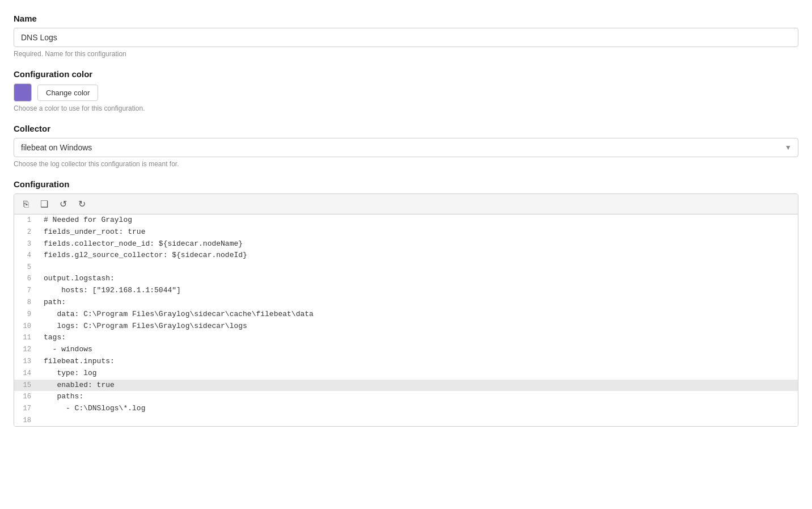 This screenshot has width=812, height=509. What do you see at coordinates (68, 93) in the screenshot?
I see `change-color-button: Change color` at bounding box center [68, 93].